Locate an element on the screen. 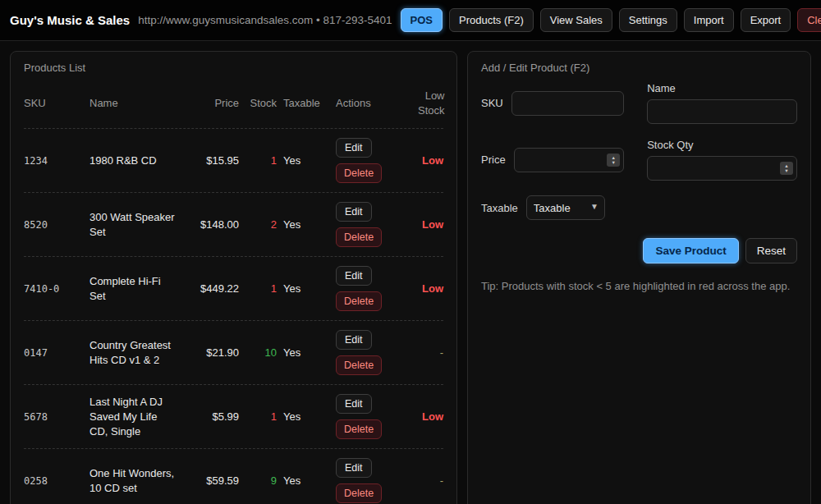 The width and height of the screenshot is (821, 504). main-nav: POSProducts (F2)View SalesSettingsImport… is located at coordinates (611, 20).